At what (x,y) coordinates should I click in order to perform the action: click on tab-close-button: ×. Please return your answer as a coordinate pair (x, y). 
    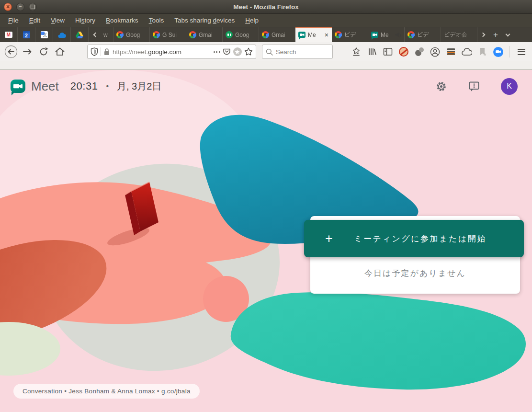
    Looking at the image, I should click on (327, 35).